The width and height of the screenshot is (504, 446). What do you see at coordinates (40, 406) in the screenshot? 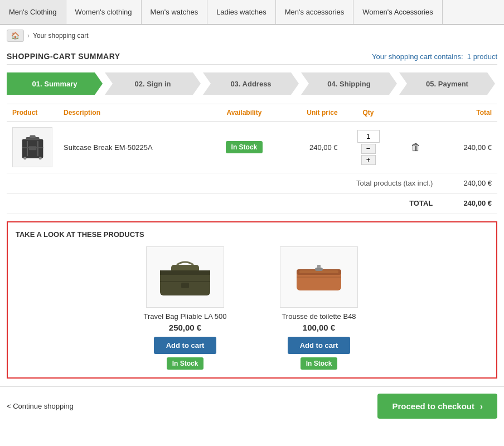
I see `continue-shopping-link: < Continue shopping` at bounding box center [40, 406].